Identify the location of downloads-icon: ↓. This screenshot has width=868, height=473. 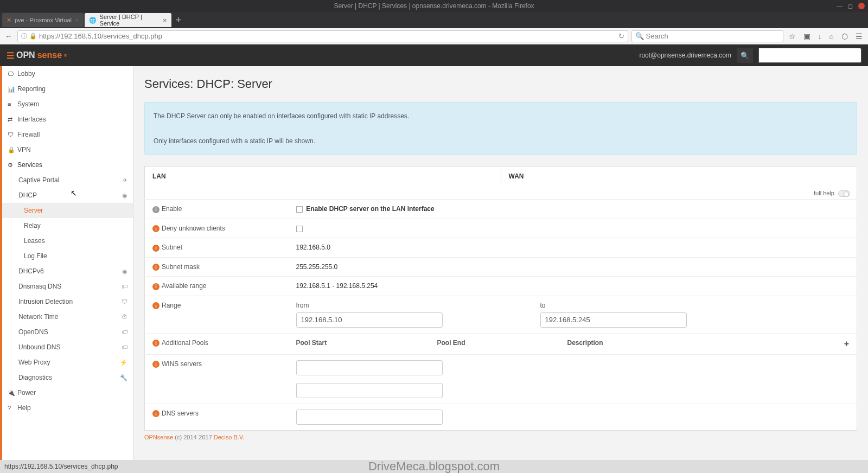
(820, 36).